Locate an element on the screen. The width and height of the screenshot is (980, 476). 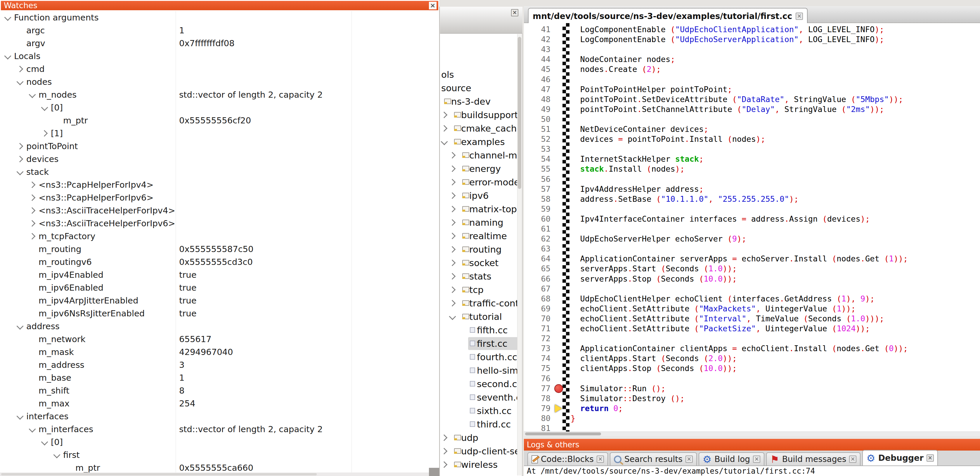
tree-item-error-model: error-model is located at coordinates (481, 182).